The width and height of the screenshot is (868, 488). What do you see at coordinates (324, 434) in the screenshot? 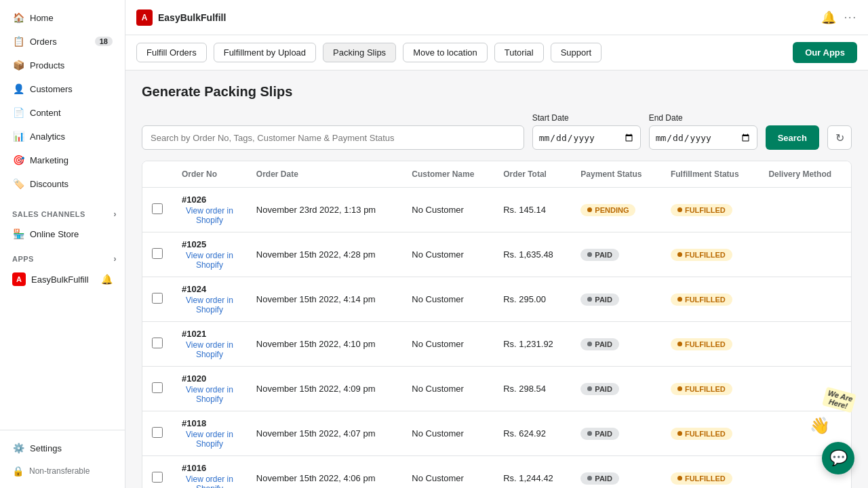
I see `row-order-date: November 15th 2022, 4:07 pm` at bounding box center [324, 434].